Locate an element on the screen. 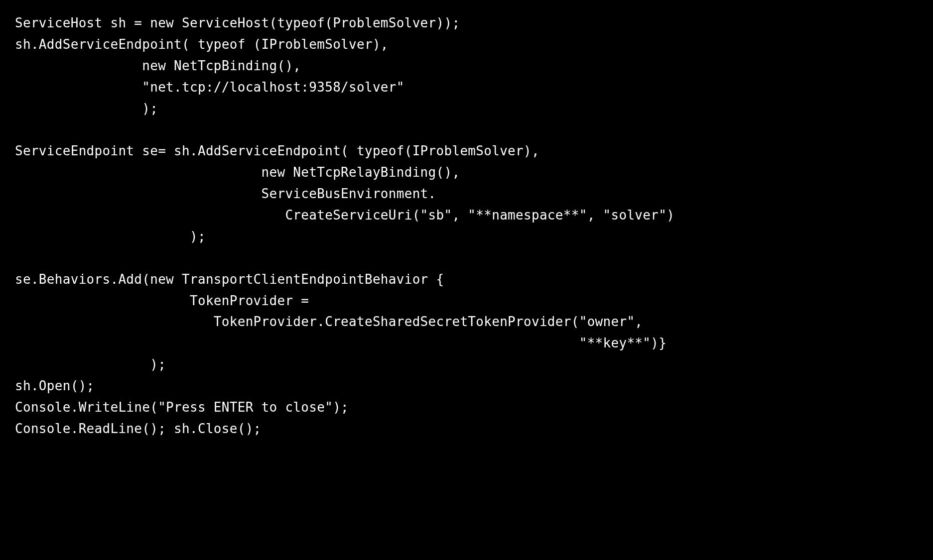  code-line: ServiceEndpoint se= sh.AddServiceEndpoin… is located at coordinates (277, 151).